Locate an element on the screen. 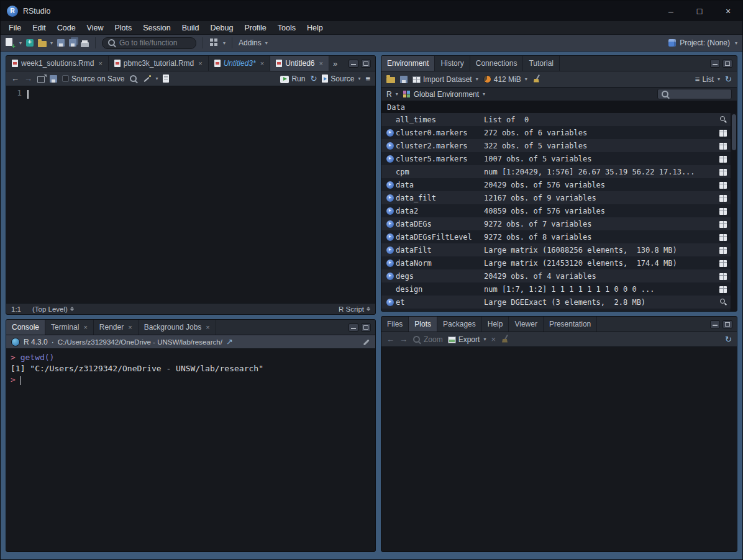  magnifier-icon is located at coordinates (723, 119).